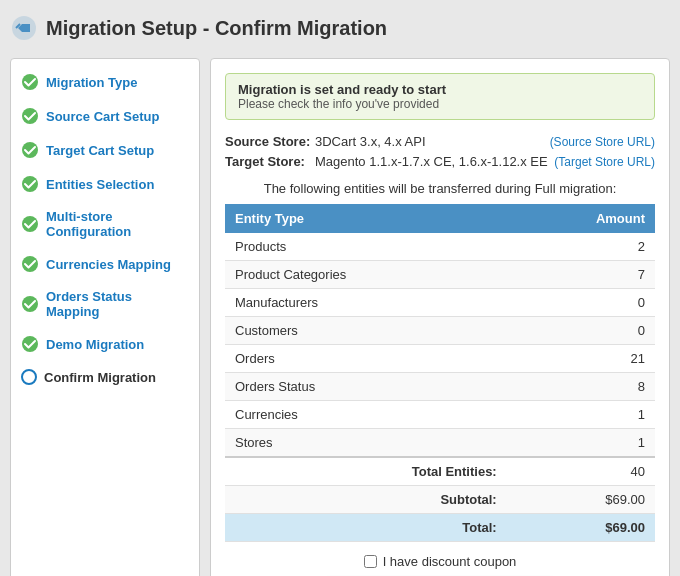 Image resolution: width=680 pixels, height=576 pixels. I want to click on entity-amount-cell: 7, so click(581, 275).